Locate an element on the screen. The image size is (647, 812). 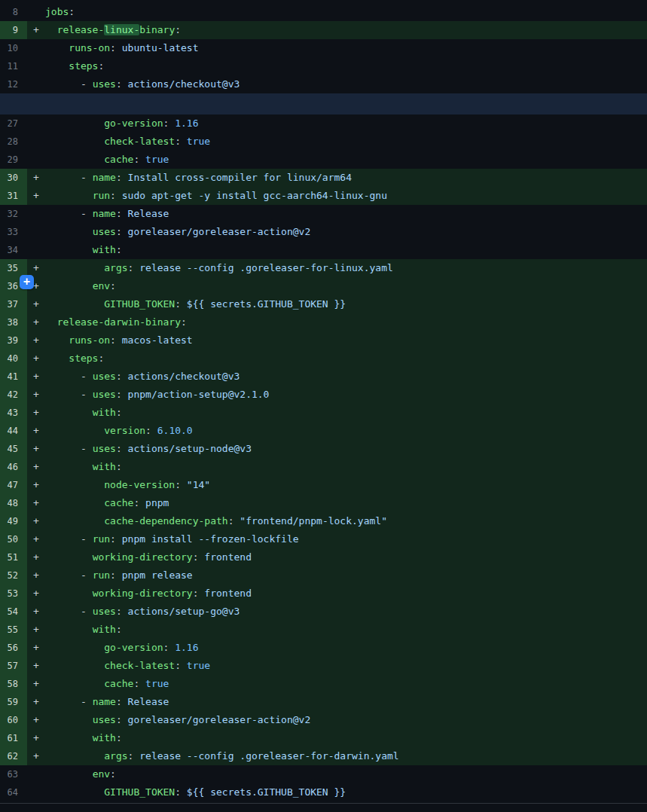
diff-row: 36+ env: is located at coordinates (324, 286).